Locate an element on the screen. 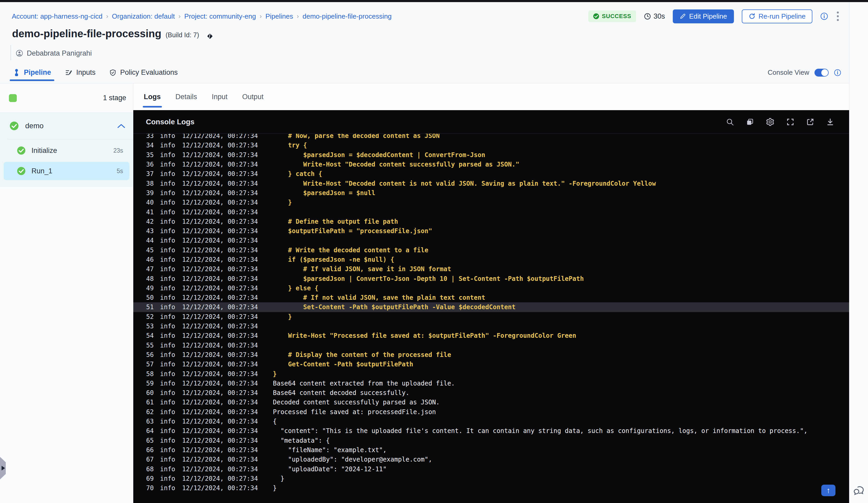 The width and height of the screenshot is (868, 503). tab-logs: Logs is located at coordinates (152, 97).